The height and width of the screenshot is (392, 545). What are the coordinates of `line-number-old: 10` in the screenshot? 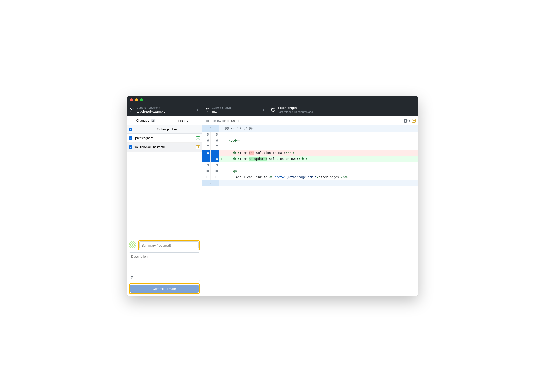 It's located at (206, 171).